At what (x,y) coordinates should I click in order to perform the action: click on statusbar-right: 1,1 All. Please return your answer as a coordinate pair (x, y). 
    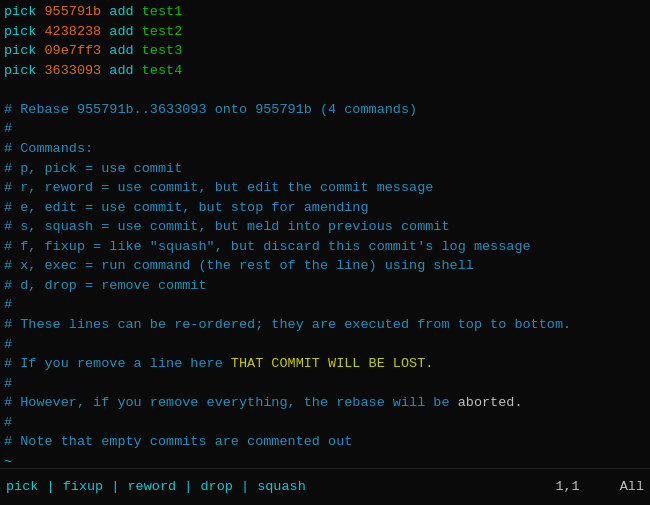
    Looking at the image, I should click on (600, 487).